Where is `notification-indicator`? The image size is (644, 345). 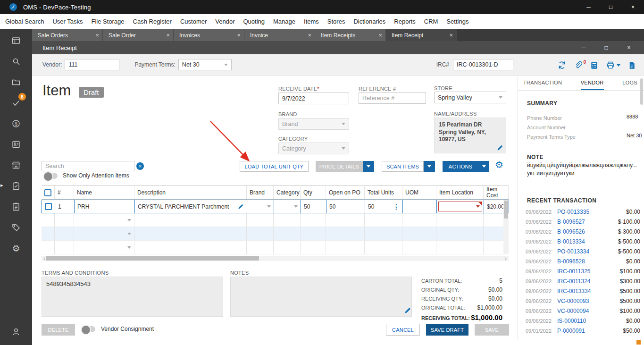
notification-indicator is located at coordinates (639, 343).